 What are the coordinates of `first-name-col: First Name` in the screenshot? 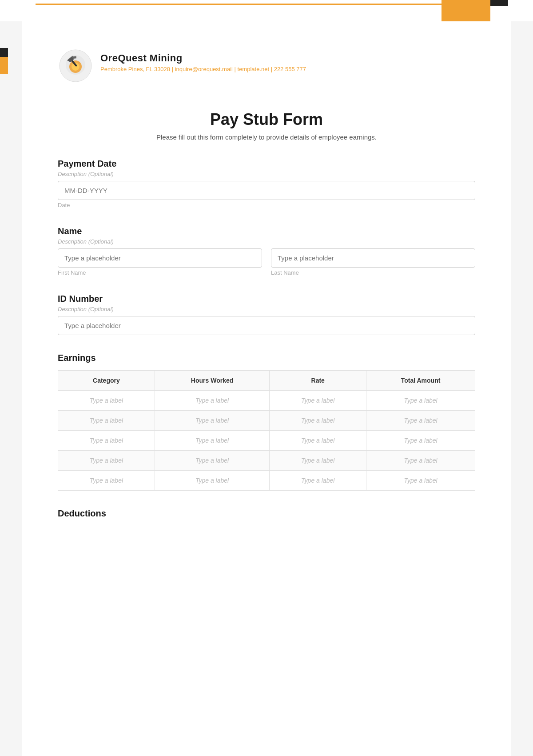 It's located at (160, 262).